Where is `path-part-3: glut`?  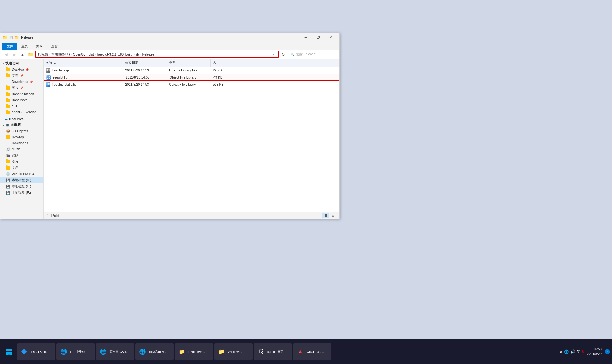 path-part-3: glut is located at coordinates (91, 54).